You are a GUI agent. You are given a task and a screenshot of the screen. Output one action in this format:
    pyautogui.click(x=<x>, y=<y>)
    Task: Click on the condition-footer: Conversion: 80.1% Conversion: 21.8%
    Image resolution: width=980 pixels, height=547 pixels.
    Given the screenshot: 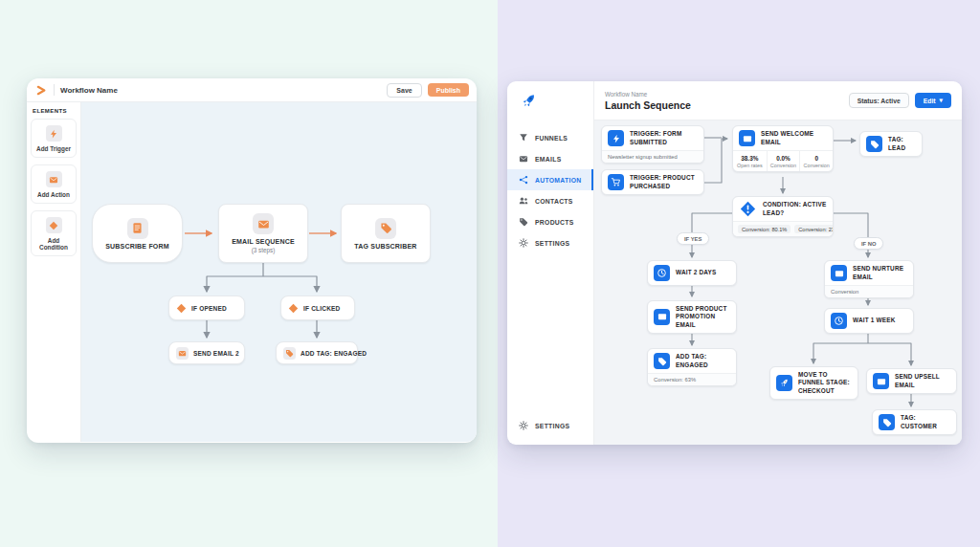 What is the action you would take?
    pyautogui.click(x=783, y=229)
    